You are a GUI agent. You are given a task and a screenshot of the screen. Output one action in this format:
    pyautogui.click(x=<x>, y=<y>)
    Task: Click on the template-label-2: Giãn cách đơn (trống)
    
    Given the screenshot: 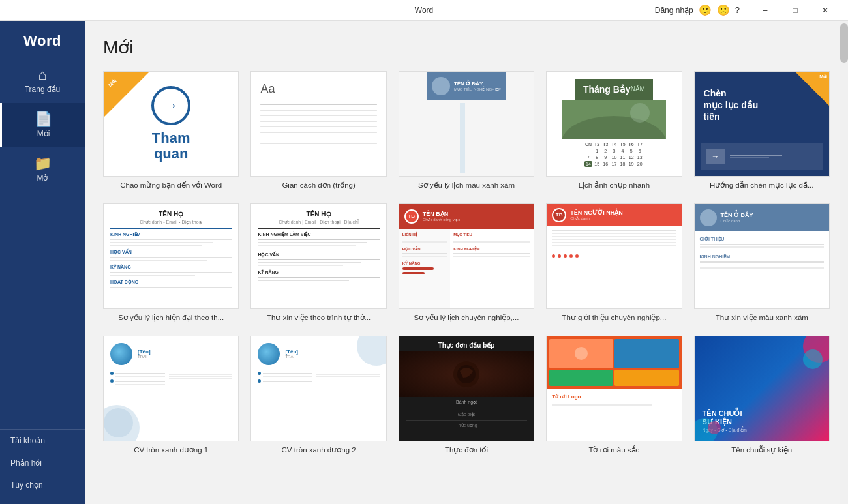 What is the action you would take?
    pyautogui.click(x=318, y=185)
    